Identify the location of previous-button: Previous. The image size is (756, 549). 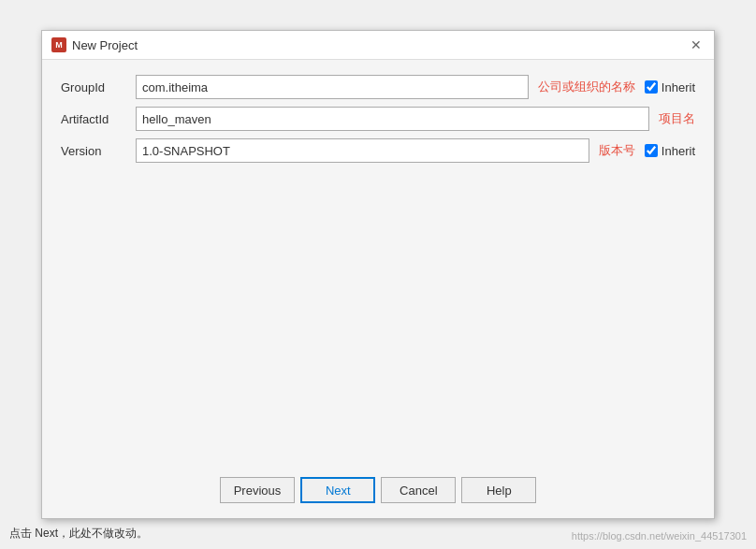
(258, 490).